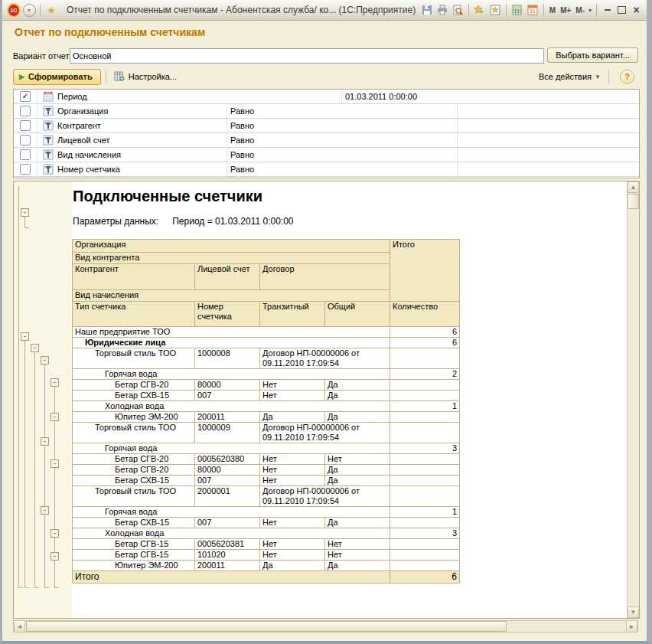 The height and width of the screenshot is (644, 652). I want to click on total-count-cell: 6, so click(425, 577).